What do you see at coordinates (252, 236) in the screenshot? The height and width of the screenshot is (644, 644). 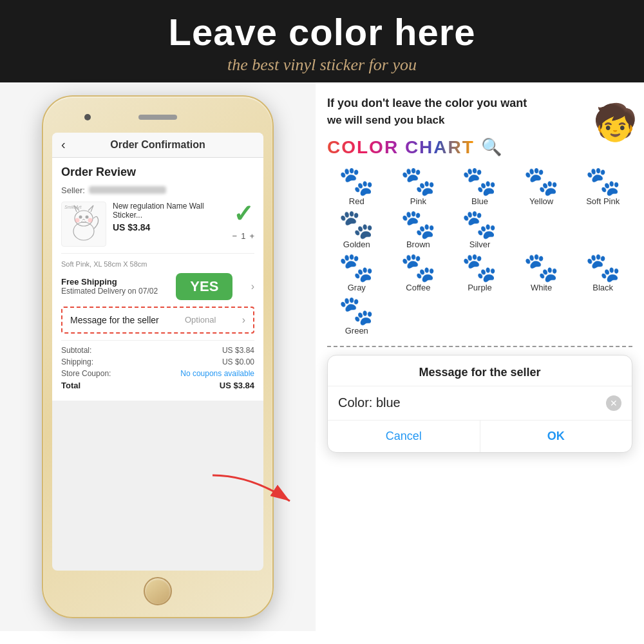 I see `plus-icon: +` at bounding box center [252, 236].